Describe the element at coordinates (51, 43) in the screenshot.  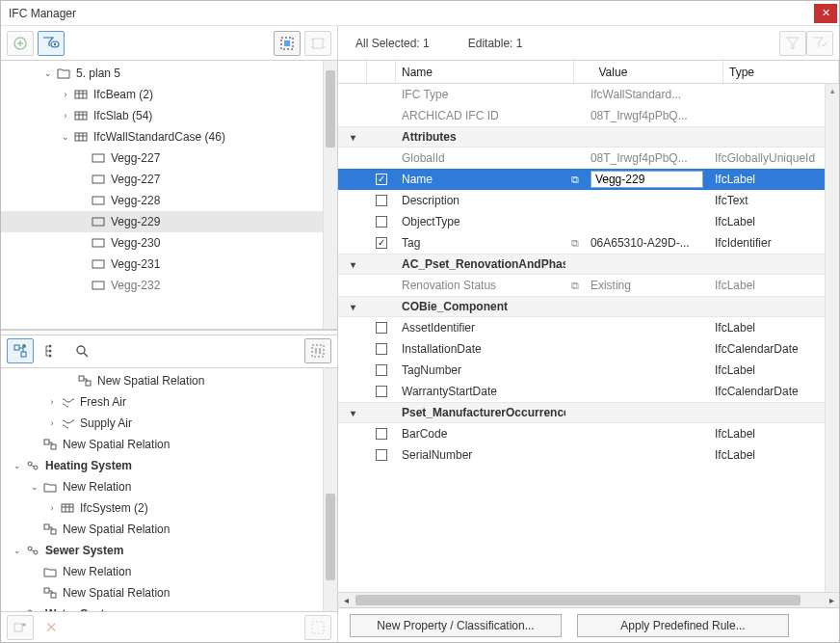
I see `filter-view-button` at that location.